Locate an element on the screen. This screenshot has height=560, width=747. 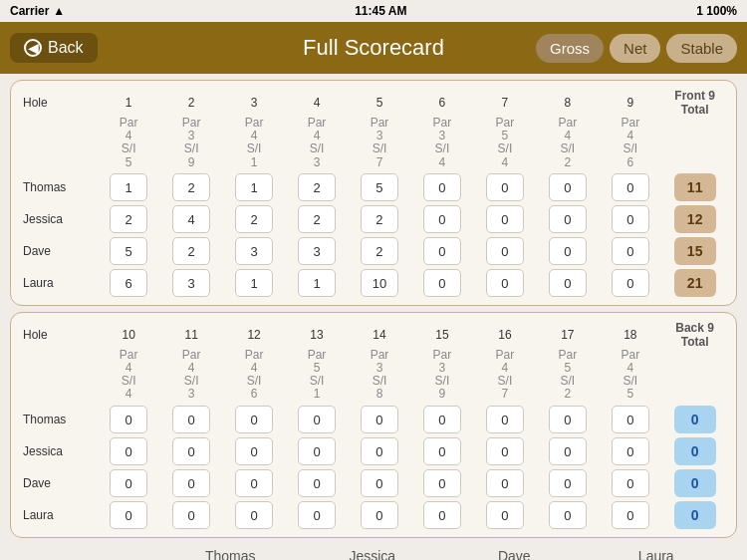
back9-score-0-3: 0 is located at coordinates (317, 420).